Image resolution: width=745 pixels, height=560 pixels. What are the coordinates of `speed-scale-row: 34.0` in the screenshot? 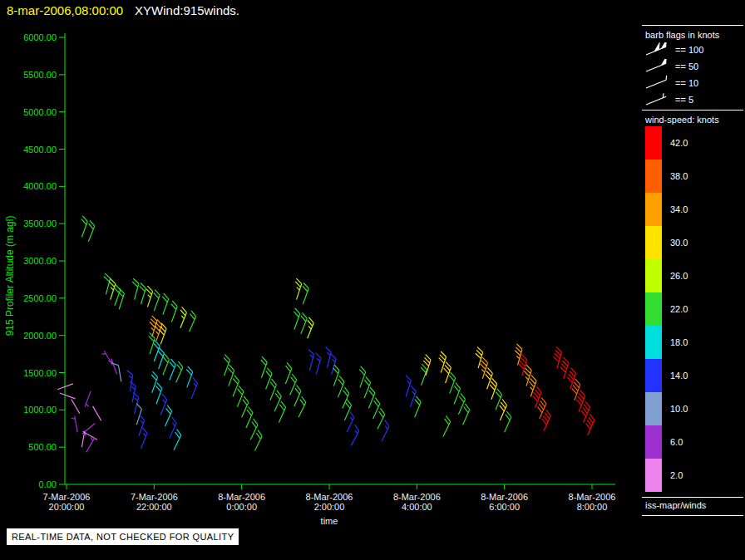 It's located at (667, 209).